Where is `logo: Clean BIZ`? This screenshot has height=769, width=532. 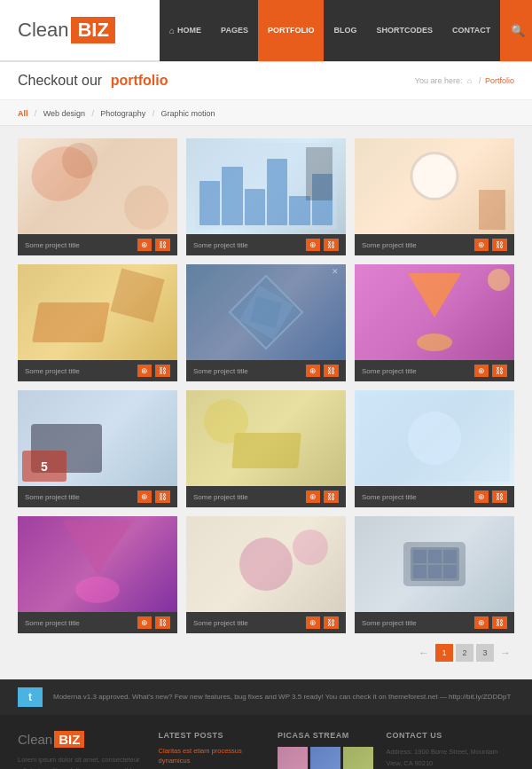
logo: Clean BIZ is located at coordinates (66, 30).